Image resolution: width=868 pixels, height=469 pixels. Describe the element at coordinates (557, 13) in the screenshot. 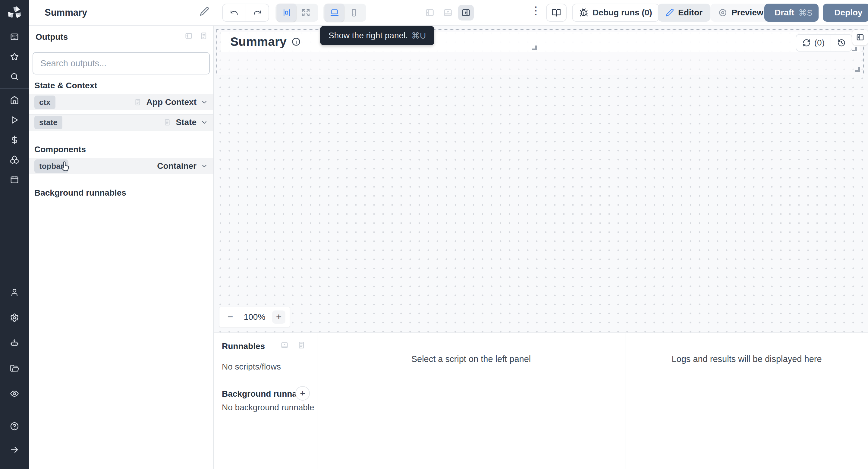

I see `docs-button` at that location.